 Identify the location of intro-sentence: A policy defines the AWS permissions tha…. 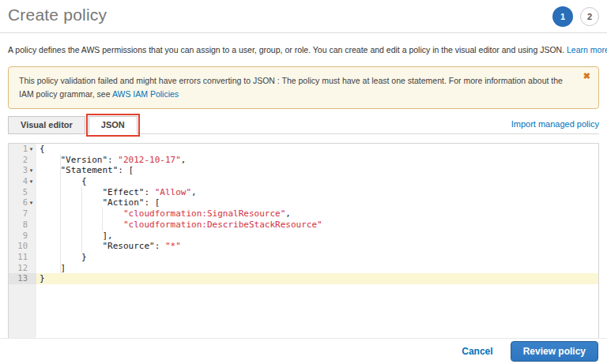
(286, 50).